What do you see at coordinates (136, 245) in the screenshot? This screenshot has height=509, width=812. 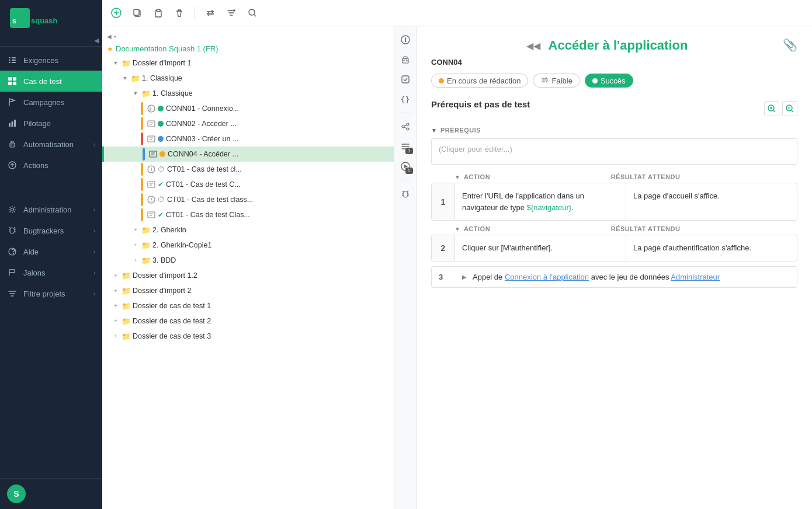 I see `expand-gherkin-copie1: +` at bounding box center [136, 245].